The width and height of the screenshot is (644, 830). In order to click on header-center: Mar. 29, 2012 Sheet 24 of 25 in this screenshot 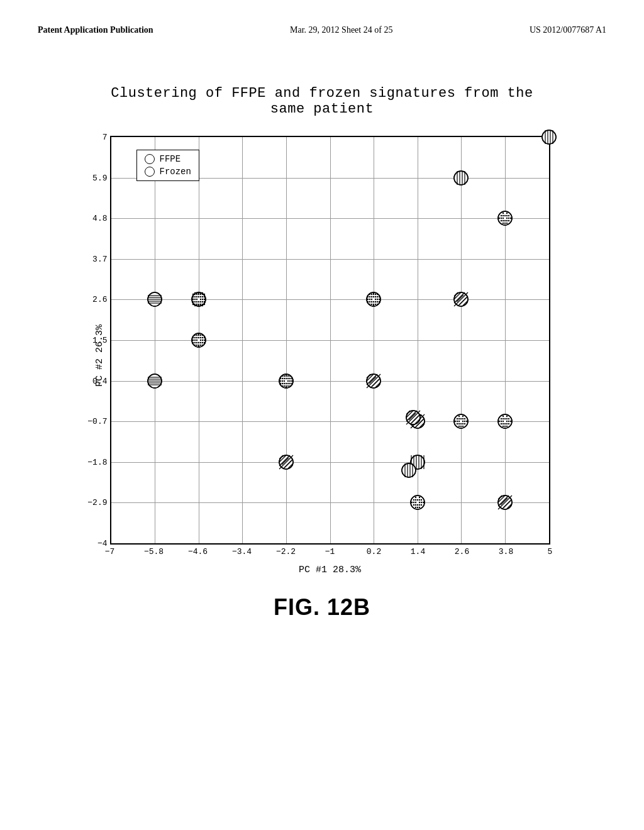, I will do `click(341, 30)`.